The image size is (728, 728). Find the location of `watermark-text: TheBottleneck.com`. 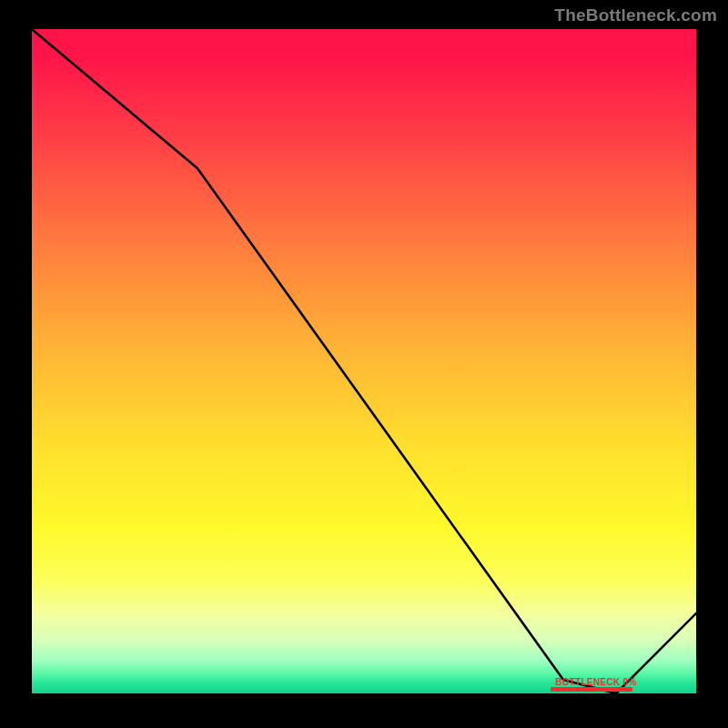

watermark-text: TheBottleneck.com is located at coordinates (635, 15).